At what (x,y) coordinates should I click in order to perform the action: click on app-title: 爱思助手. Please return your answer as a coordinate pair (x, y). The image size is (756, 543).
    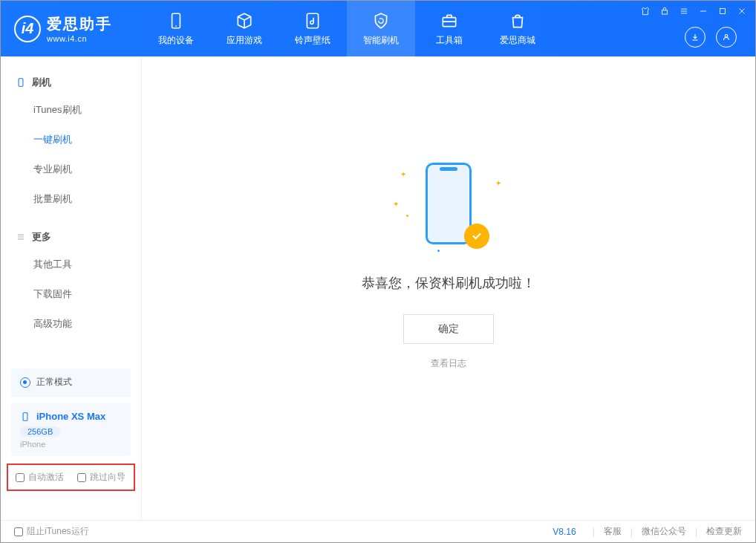
    Looking at the image, I should click on (79, 24).